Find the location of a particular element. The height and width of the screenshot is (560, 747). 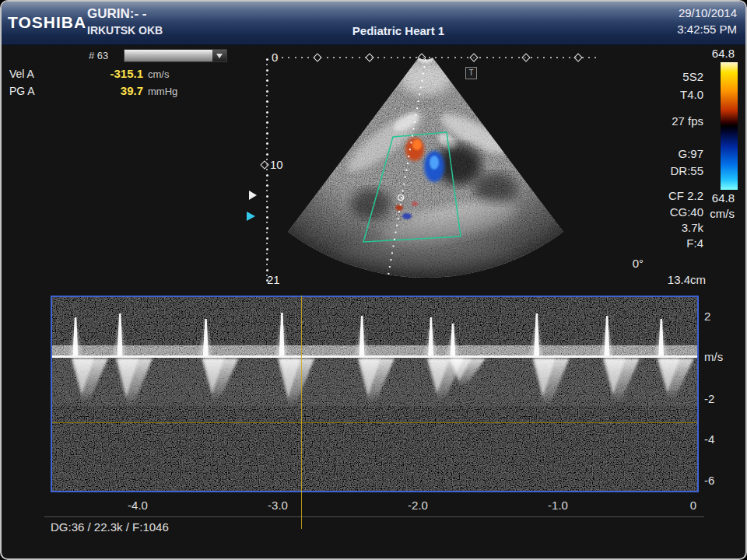

toshiba-logo: TOSHIBA is located at coordinates (47, 23).